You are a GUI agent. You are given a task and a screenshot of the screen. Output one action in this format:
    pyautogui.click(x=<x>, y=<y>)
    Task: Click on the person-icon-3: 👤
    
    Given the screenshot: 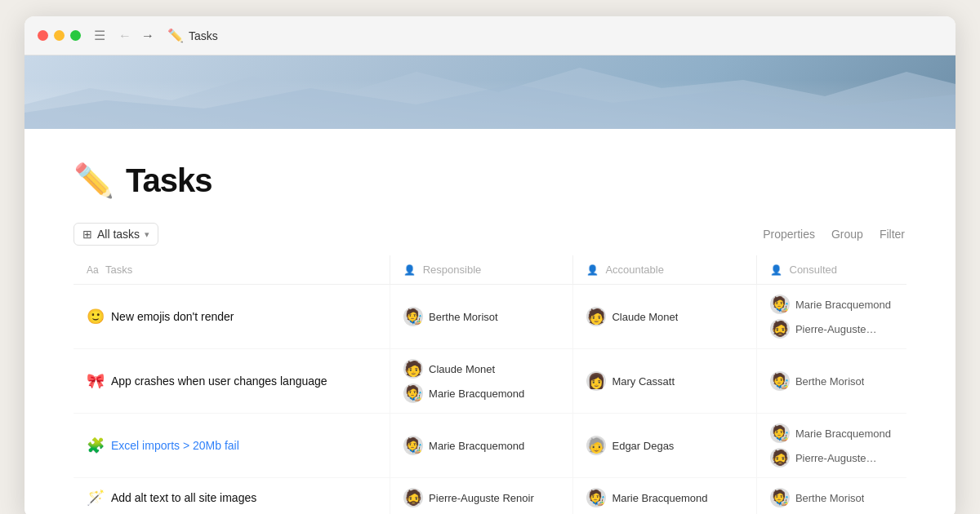 What is the action you would take?
    pyautogui.click(x=776, y=270)
    